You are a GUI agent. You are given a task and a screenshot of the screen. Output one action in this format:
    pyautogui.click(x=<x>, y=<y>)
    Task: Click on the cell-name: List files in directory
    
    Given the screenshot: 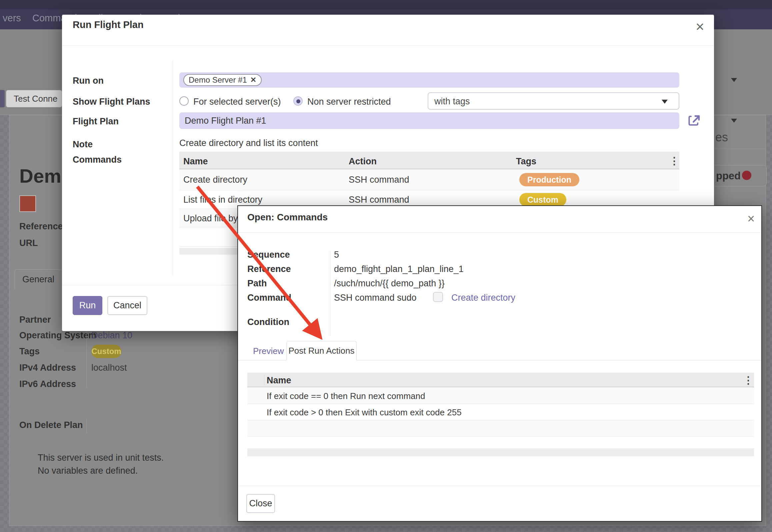 What is the action you would take?
    pyautogui.click(x=223, y=200)
    